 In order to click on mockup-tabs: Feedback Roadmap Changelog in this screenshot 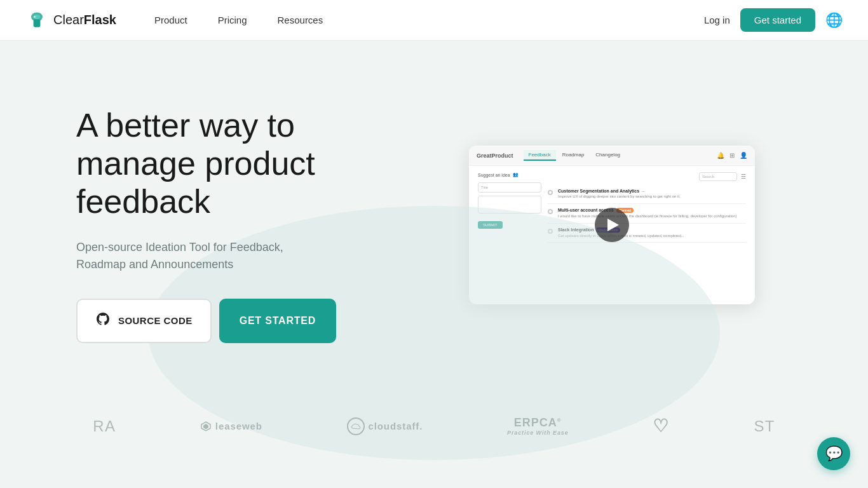, I will do `click(574, 155)`.